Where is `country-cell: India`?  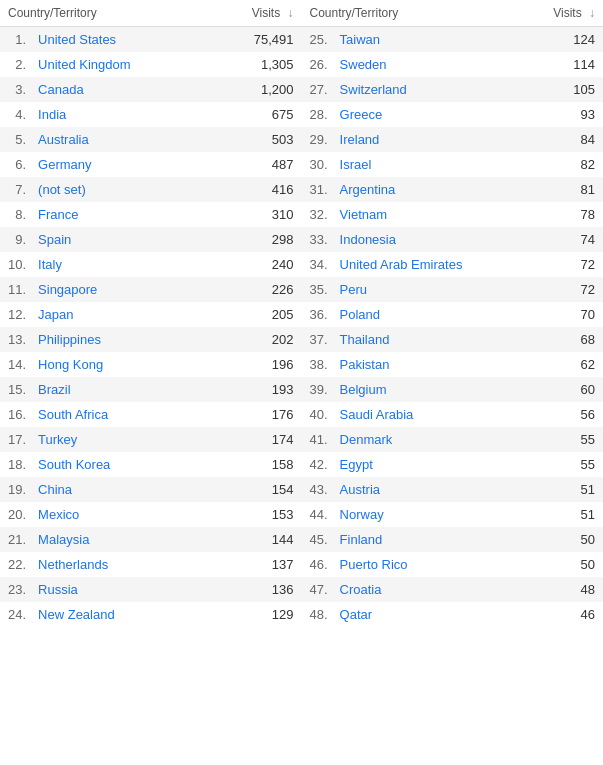
country-cell: India is located at coordinates (118, 114).